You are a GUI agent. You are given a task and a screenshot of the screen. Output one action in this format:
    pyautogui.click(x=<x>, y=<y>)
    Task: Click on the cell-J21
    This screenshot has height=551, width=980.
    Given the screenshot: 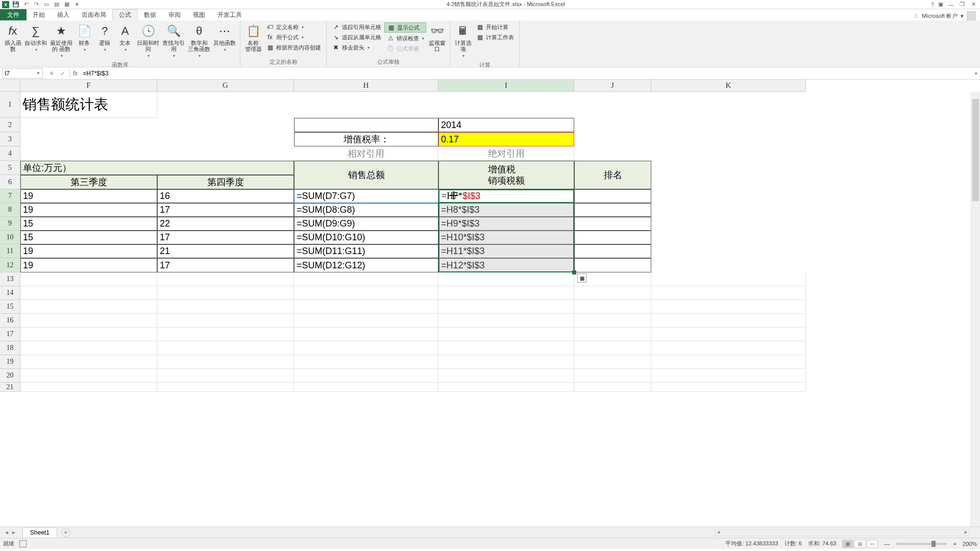 What is the action you would take?
    pyautogui.click(x=612, y=387)
    